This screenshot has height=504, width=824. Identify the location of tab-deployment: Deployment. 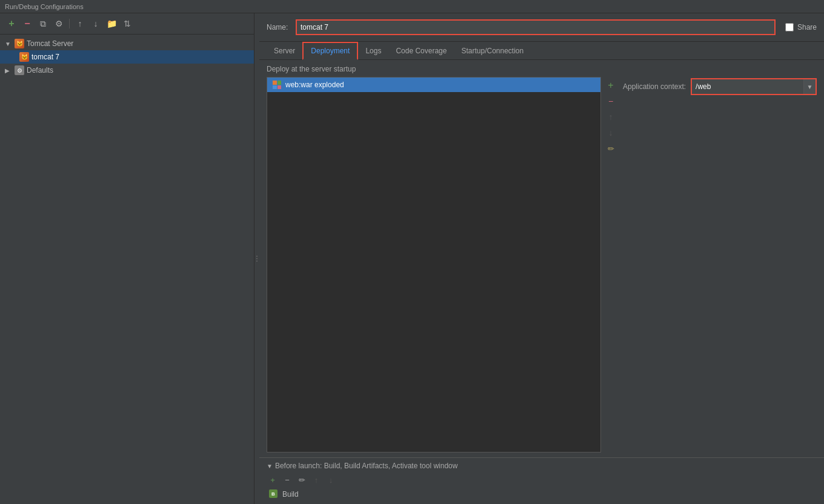
(330, 51).